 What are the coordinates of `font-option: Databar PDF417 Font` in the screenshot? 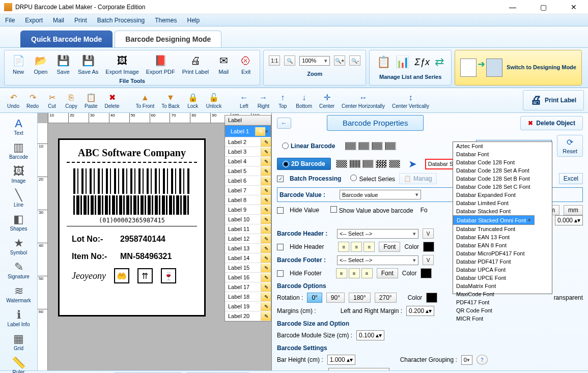 It's located at (502, 262).